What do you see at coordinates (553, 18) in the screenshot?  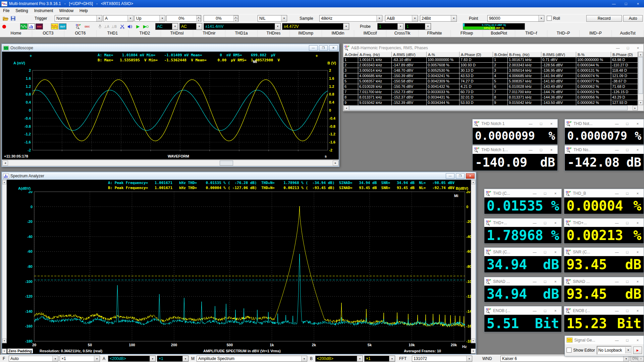 I see `roll-checkbox: Roll` at bounding box center [553, 18].